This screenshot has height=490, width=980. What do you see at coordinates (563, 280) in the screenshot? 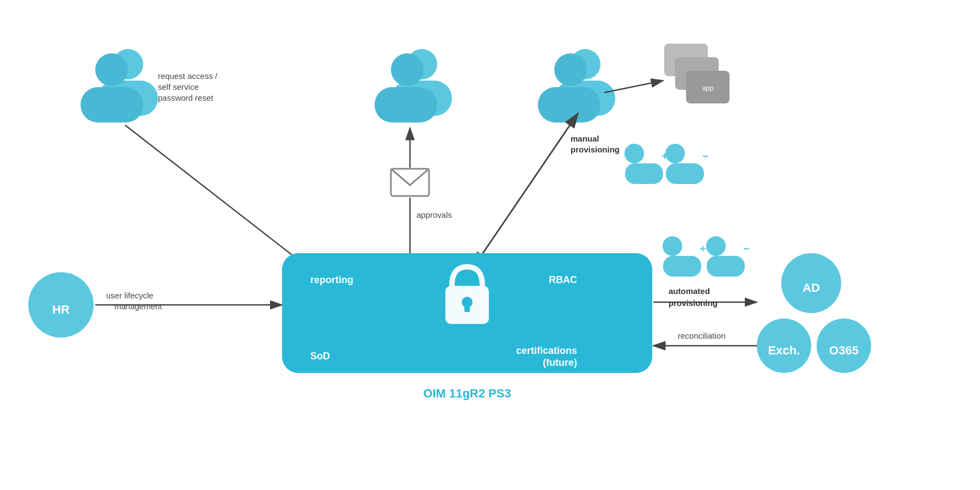
I see `rbac-label: RBAC` at bounding box center [563, 280].